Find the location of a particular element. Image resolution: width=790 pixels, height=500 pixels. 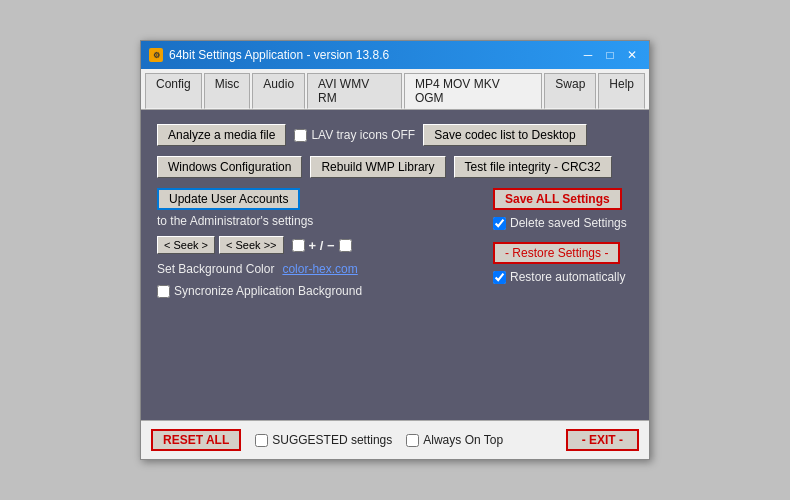

restore-auto-text: Restore automatically is located at coordinates (568, 277).